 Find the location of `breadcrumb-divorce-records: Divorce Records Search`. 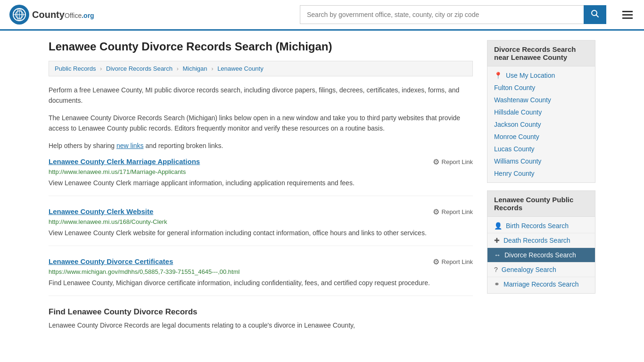

breadcrumb-divorce-records: Divorce Records Search is located at coordinates (140, 69).